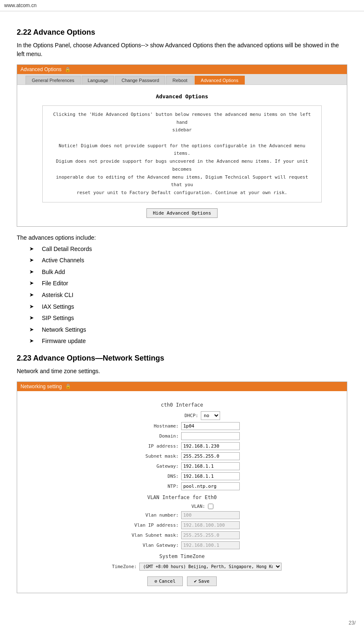 The height and width of the screenshot is (630, 364). I want to click on list-item-file-editor: ➤ File Editor, so click(182, 284).